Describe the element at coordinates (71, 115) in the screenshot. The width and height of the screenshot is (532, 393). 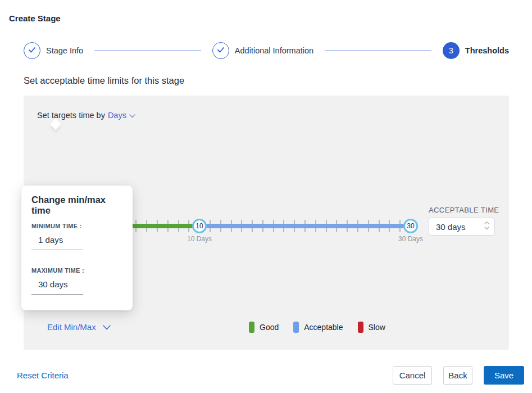
I see `target-time-prefix: Set targets time by` at that location.